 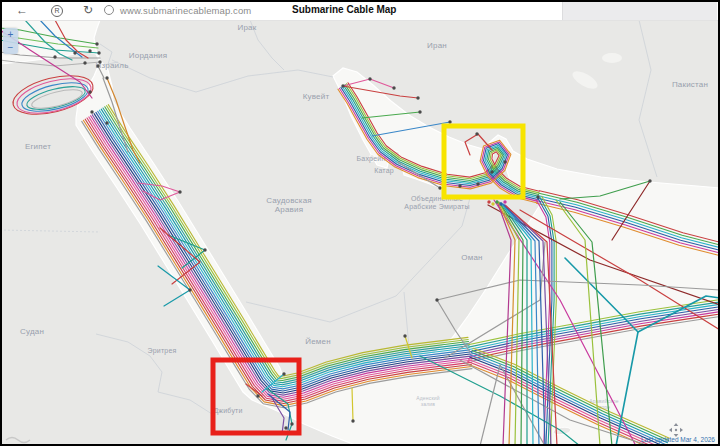 I want to click on map-label: Иордания, so click(x=148, y=56).